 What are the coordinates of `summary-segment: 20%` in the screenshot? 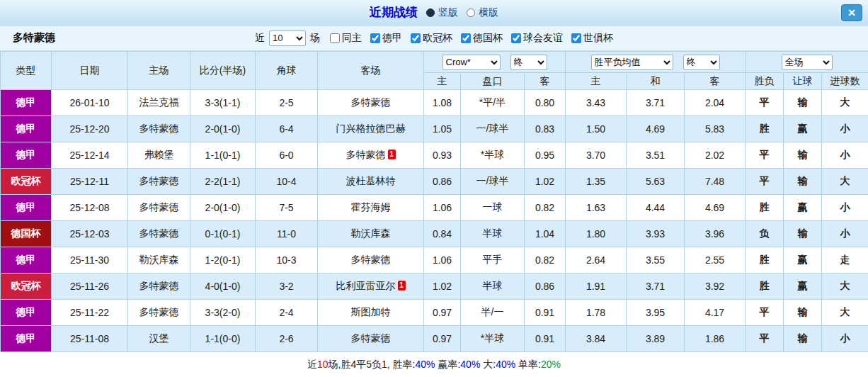 It's located at (551, 364).